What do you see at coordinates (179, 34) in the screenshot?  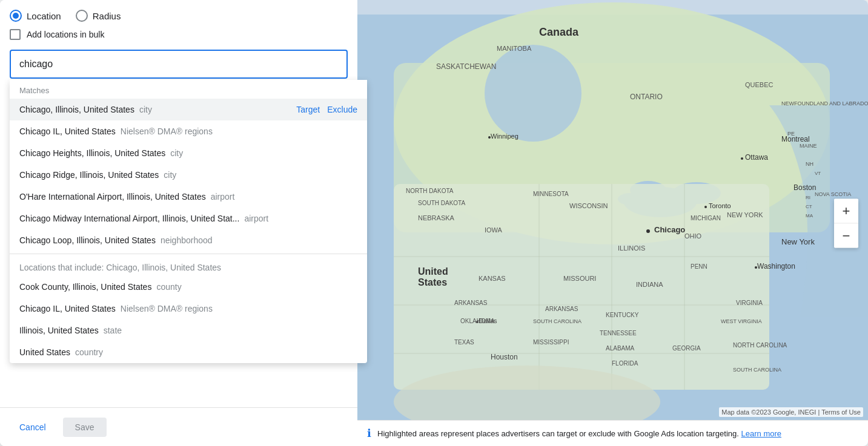 I see `bulk-checkbox-row: Add locations in bulk` at bounding box center [179, 34].